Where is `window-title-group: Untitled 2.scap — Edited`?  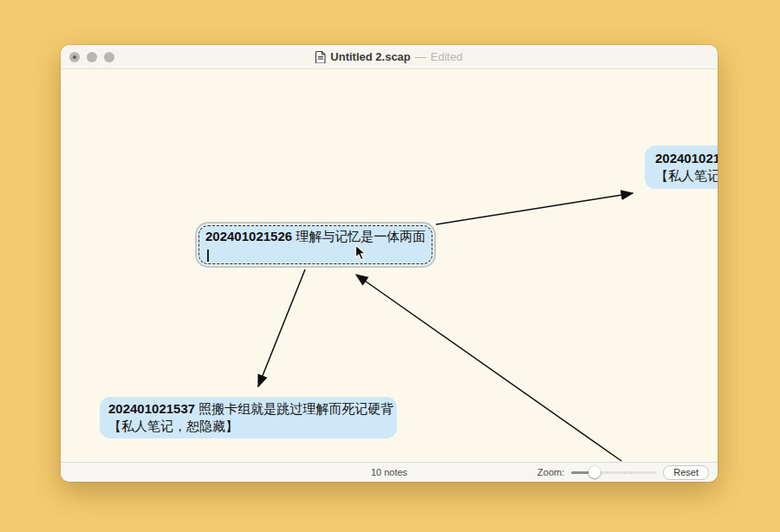 window-title-group: Untitled 2.scap — Edited is located at coordinates (388, 57).